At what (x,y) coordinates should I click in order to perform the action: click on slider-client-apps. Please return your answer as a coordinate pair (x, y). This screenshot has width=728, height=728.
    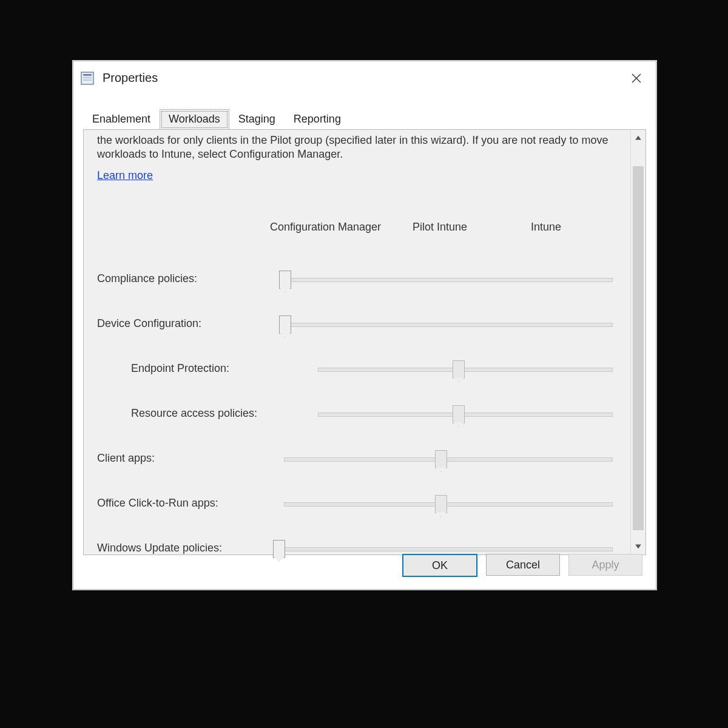
    Looking at the image, I should click on (447, 459).